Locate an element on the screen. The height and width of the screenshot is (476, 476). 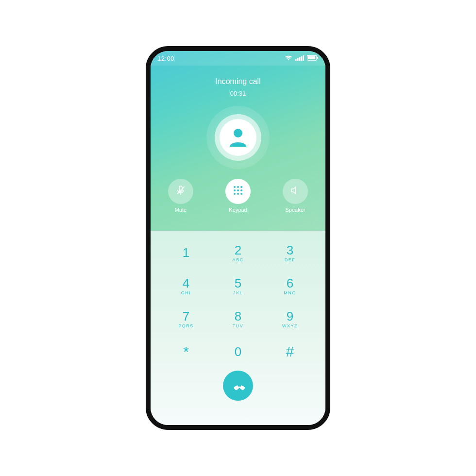
call-timer: 00:31 is located at coordinates (238, 93).